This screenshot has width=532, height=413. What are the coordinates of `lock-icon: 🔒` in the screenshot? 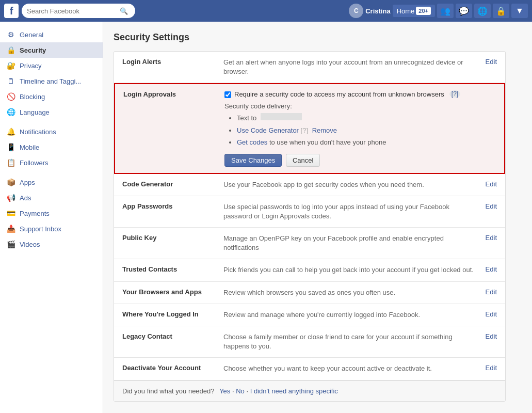 It's located at (501, 11).